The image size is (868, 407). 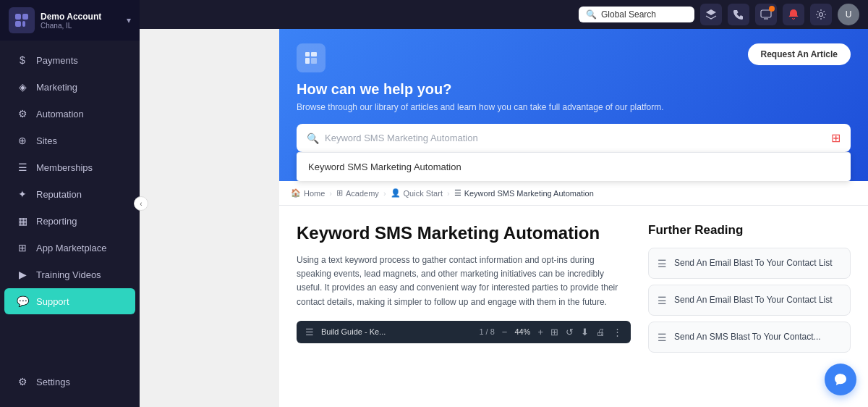 I want to click on sidebar-item-reporting: ▦ Reporting, so click(x=69, y=221).